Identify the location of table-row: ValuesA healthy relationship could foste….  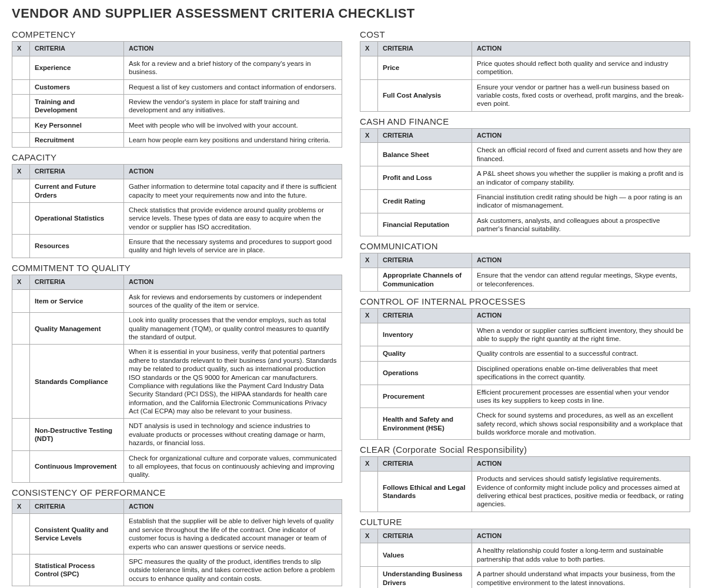
(526, 555).